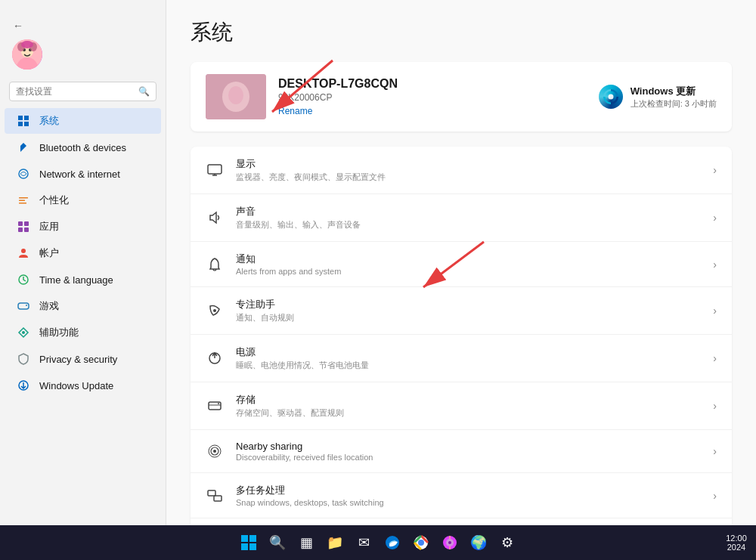 This screenshot has width=756, height=560. Describe the element at coordinates (249, 543) in the screenshot. I see `taskbar-windows-icon` at that location.